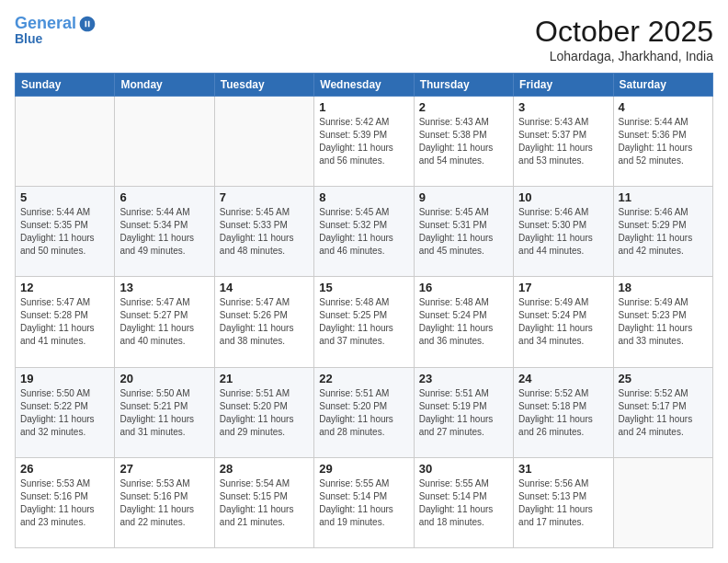  I want to click on calendar-cell: 25Sunrise: 5:52 AM Sunset: 5:17 PM Dayli…, so click(663, 412).